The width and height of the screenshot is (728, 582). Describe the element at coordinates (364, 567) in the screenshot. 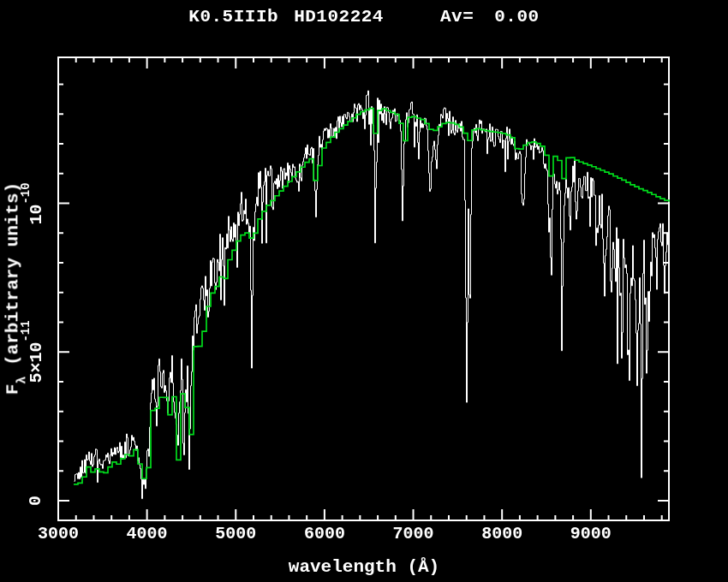

I see `x-axis-label: wavelength (Å)` at that location.